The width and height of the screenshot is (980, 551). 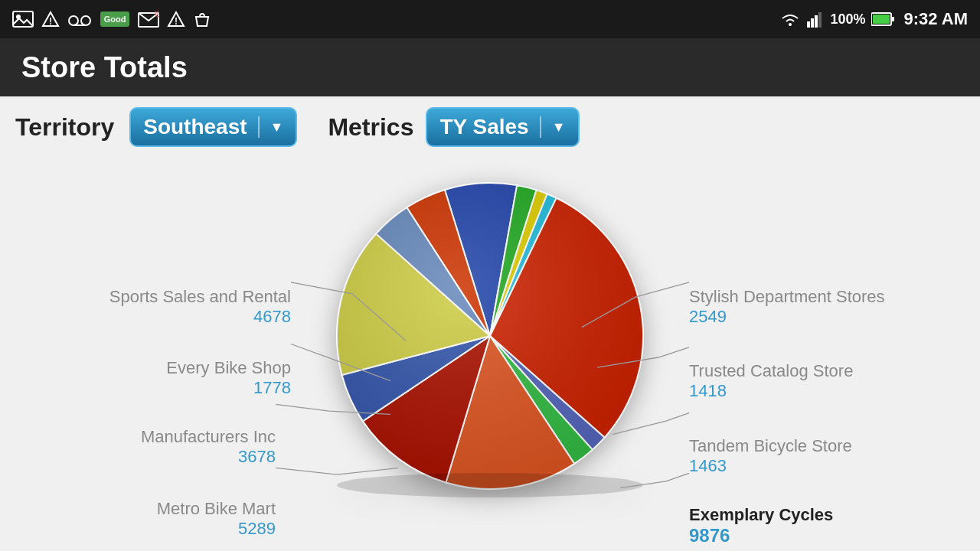 What do you see at coordinates (277, 127) in the screenshot?
I see `chevron-down-icon: ▼` at bounding box center [277, 127].